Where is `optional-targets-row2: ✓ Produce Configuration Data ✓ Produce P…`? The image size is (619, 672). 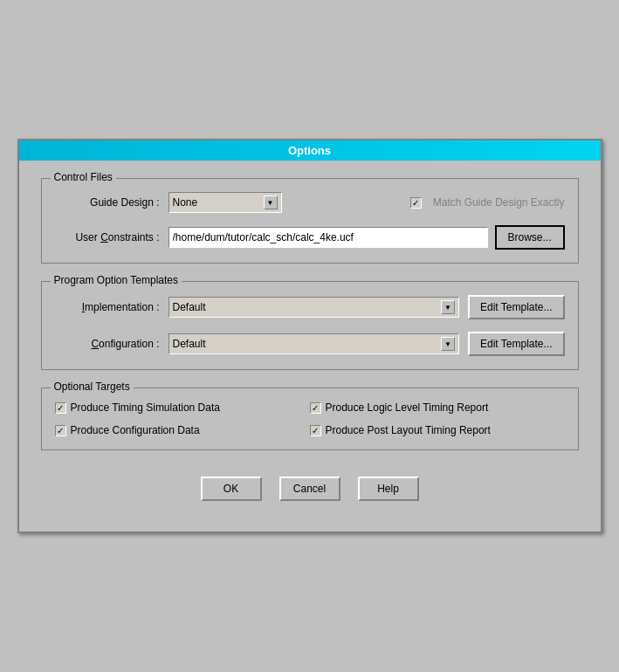 optional-targets-row2: ✓ Produce Configuration Data ✓ Produce P… is located at coordinates (310, 430).